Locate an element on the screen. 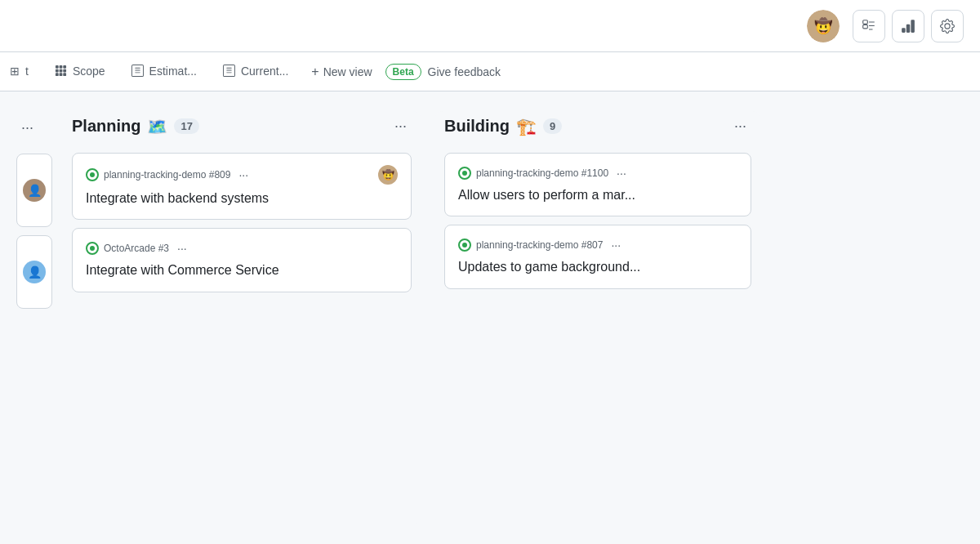 Image resolution: width=980 pixels, height=544 pixels. building-card-1-menu: ··· is located at coordinates (621, 173).